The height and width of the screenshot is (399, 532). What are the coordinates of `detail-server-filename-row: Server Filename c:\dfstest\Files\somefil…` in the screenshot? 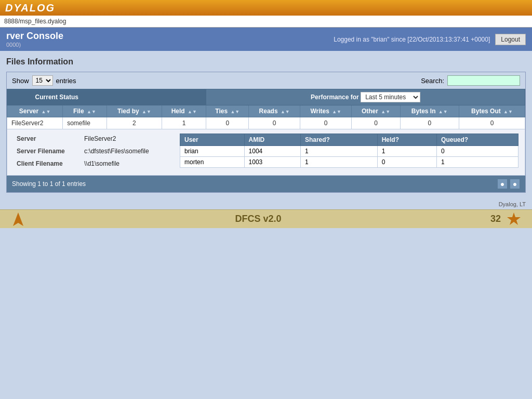 It's located at (90, 151).